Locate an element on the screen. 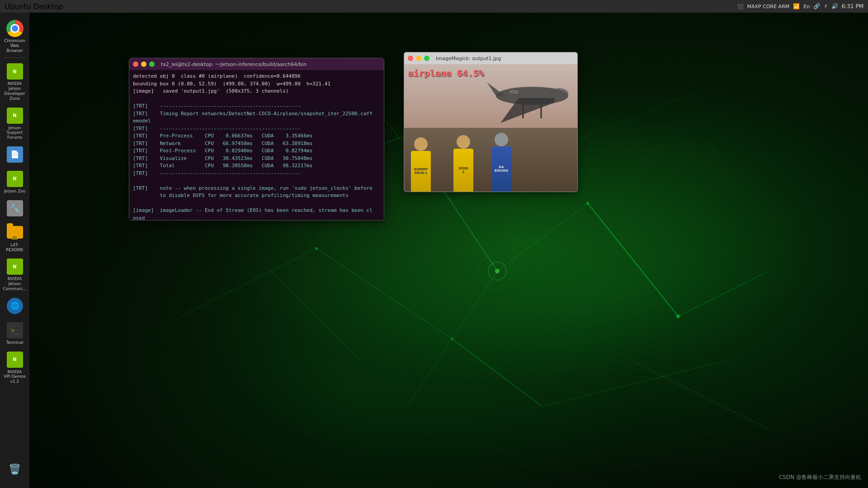 The width and height of the screenshot is (868, 488). nvidia-icon-3: N is located at coordinates (15, 179).